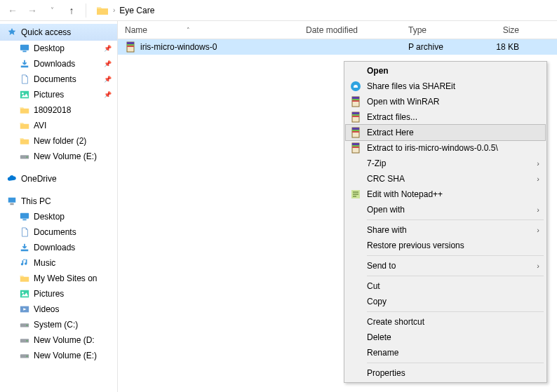 This screenshot has width=557, height=392. What do you see at coordinates (137, 11) in the screenshot?
I see `breadcrumb-folder: Eye Care` at bounding box center [137, 11].